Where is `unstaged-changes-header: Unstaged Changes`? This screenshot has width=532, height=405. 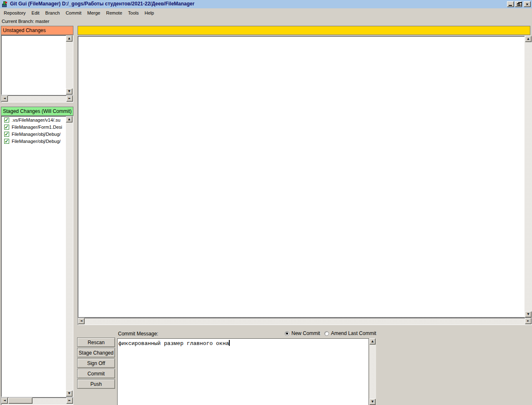 unstaged-changes-header: Unstaged Changes is located at coordinates (37, 30).